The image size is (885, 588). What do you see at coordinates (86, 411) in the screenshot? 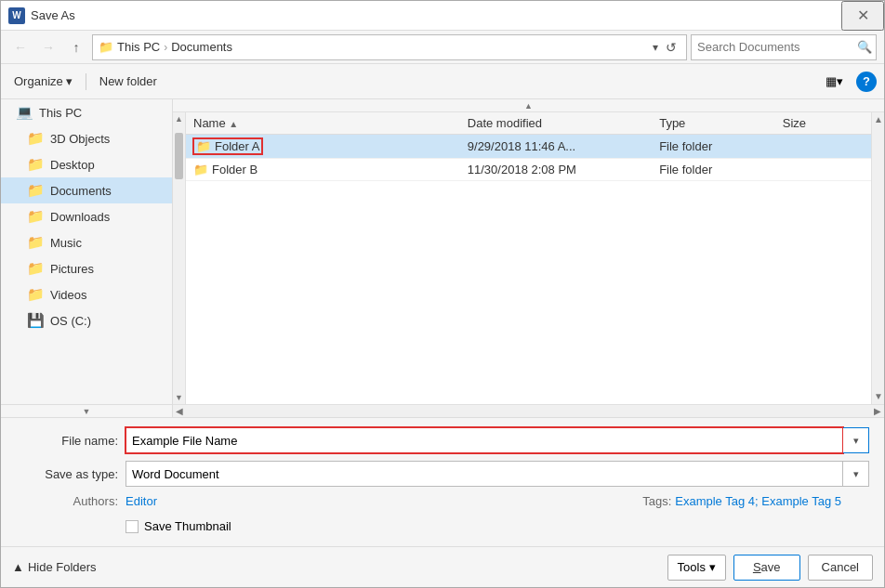
I see `sidebar-scroll-down-area: ▼` at bounding box center [86, 411].